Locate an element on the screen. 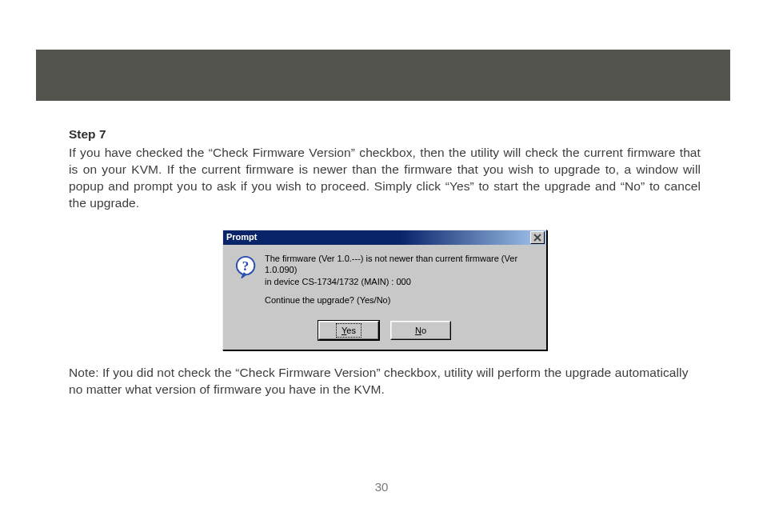  header-band is located at coordinates (383, 75).